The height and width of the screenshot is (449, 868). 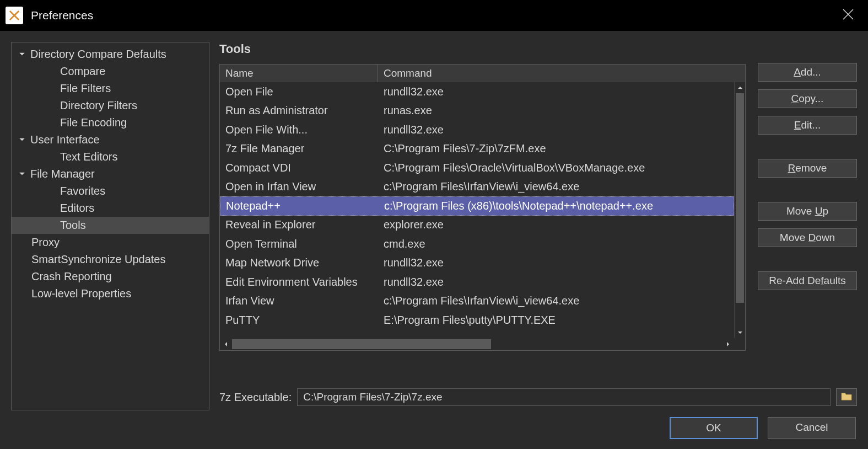 I want to click on window-title: Preferences, so click(x=62, y=15).